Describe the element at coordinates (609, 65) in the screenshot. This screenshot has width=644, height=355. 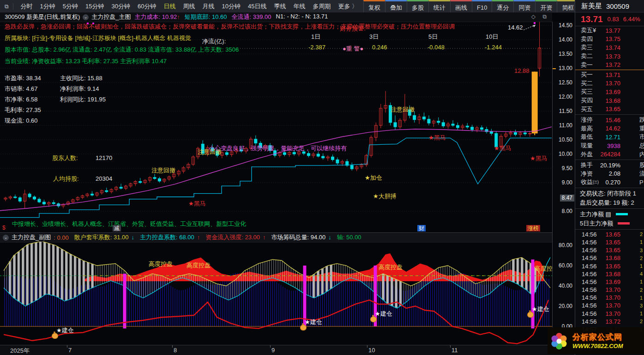
I see `ask-row: 卖一13.72` at that location.